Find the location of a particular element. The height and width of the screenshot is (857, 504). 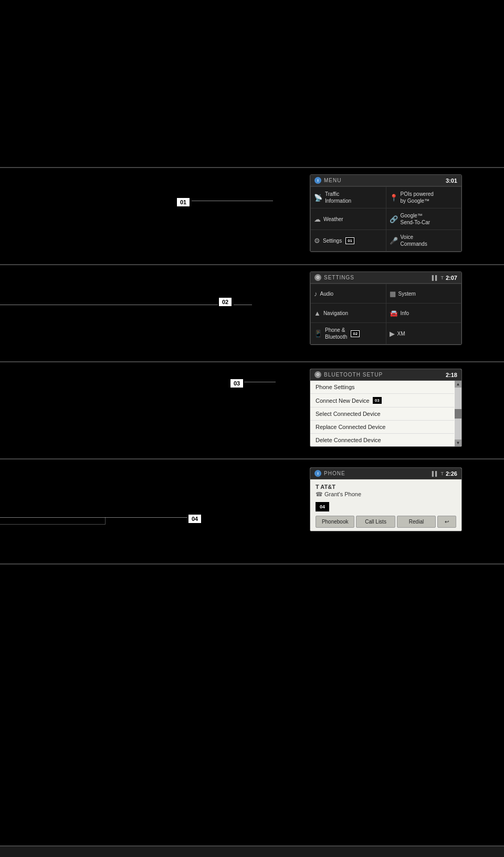

call-lists-btn: Call Lists is located at coordinates (375, 522).